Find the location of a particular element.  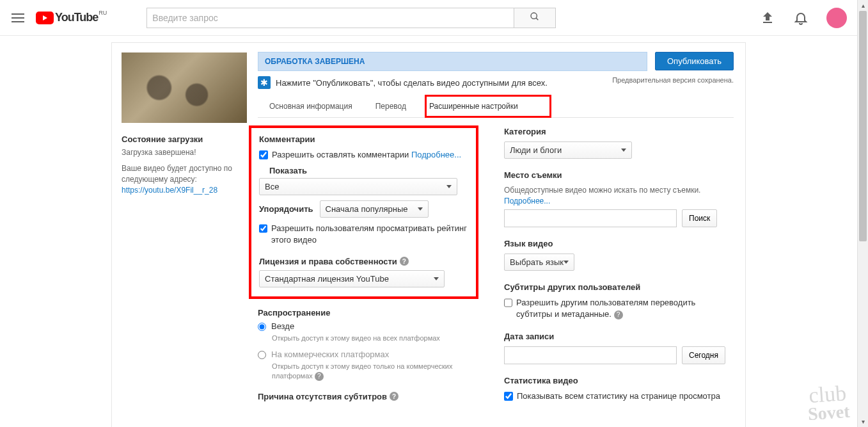

stats-heading: Статистика видео is located at coordinates (619, 380).